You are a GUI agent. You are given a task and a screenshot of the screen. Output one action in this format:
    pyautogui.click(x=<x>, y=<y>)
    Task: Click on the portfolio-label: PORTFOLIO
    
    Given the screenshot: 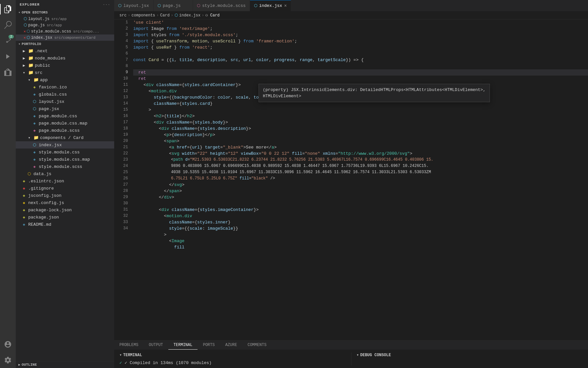 What is the action you would take?
    pyautogui.click(x=32, y=44)
    